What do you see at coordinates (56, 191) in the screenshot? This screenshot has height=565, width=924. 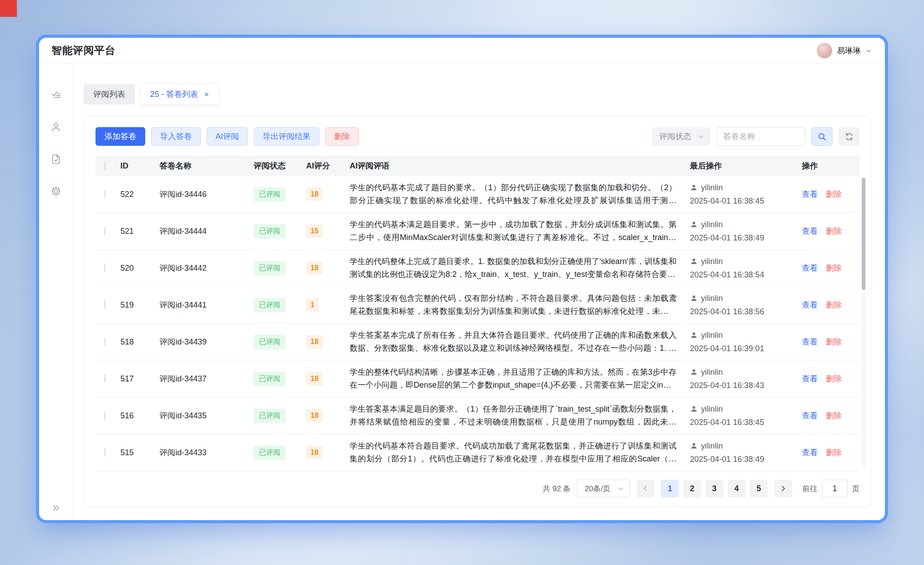 I see `settings-gear-icon` at bounding box center [56, 191].